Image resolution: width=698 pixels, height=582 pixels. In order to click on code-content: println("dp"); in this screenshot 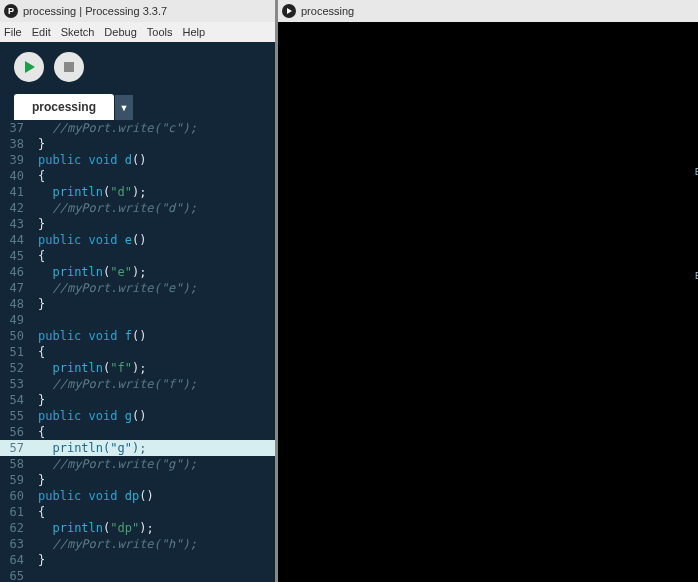, I will do `click(154, 528)`.